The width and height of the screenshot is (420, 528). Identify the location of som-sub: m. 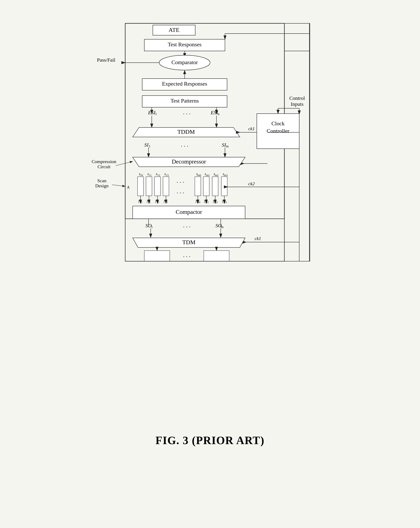
(222, 227).